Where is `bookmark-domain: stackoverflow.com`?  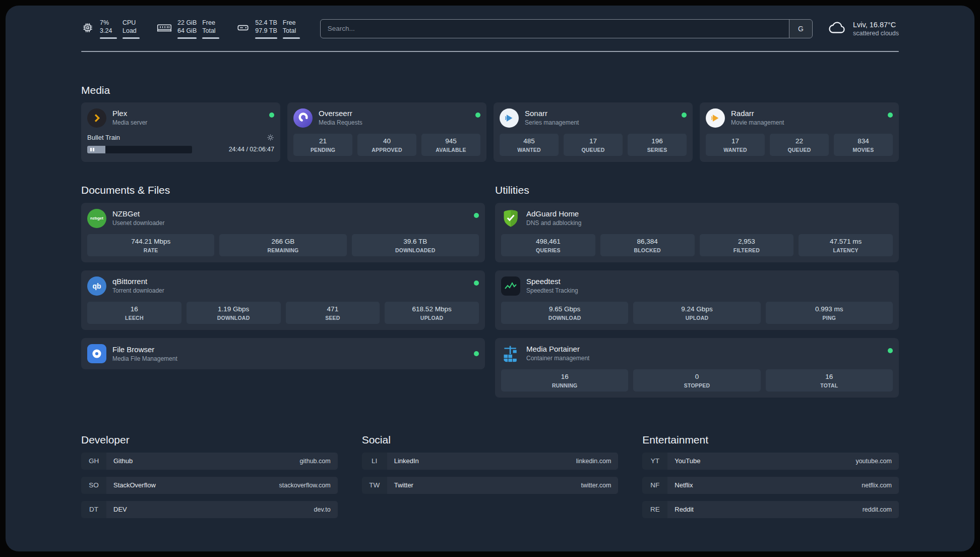 bookmark-domain: stackoverflow.com is located at coordinates (305, 485).